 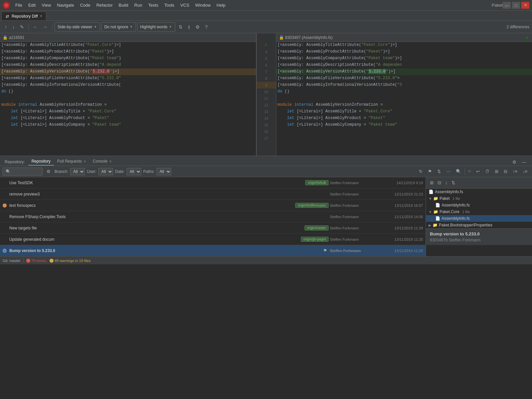 I want to click on diff-panel-right: 🔒 8303497 (AssemblyInfo.fs) ✓ [<assembly…, so click(x=404, y=94).